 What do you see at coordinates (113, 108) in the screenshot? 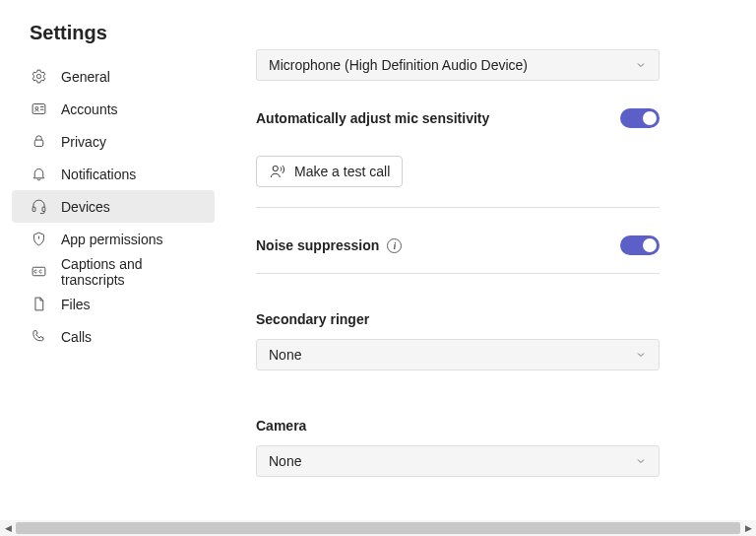
I see `sidebar-item-accounts: Accounts` at bounding box center [113, 108].